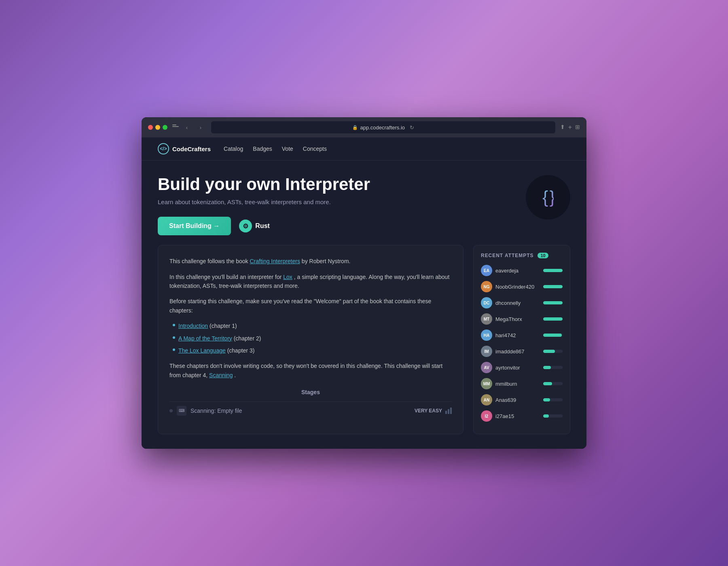 This screenshot has width=728, height=566. What do you see at coordinates (570, 127) in the screenshot?
I see `new-tab-icon: +` at bounding box center [570, 127].